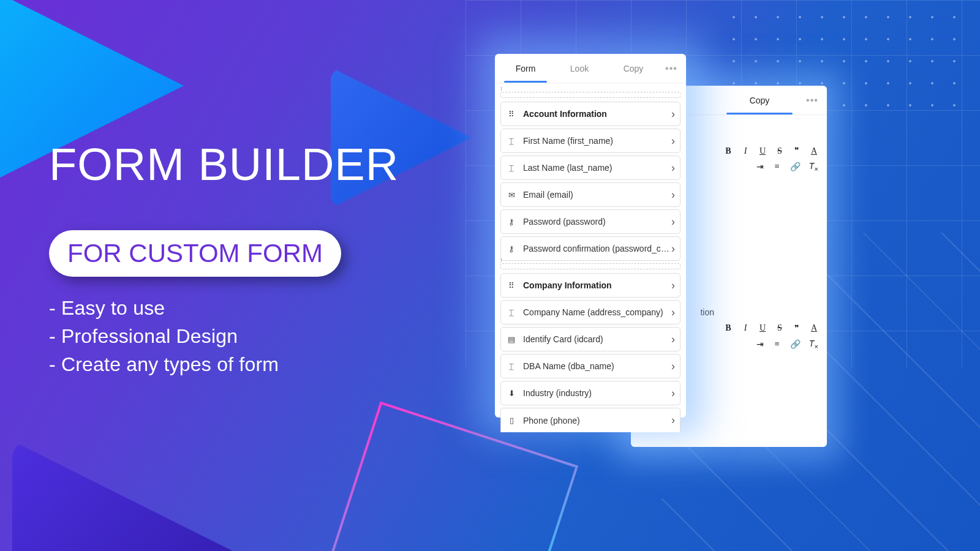 Image resolution: width=980 pixels, height=551 pixels. What do you see at coordinates (579, 69) in the screenshot?
I see `tab-look: Look` at bounding box center [579, 69].